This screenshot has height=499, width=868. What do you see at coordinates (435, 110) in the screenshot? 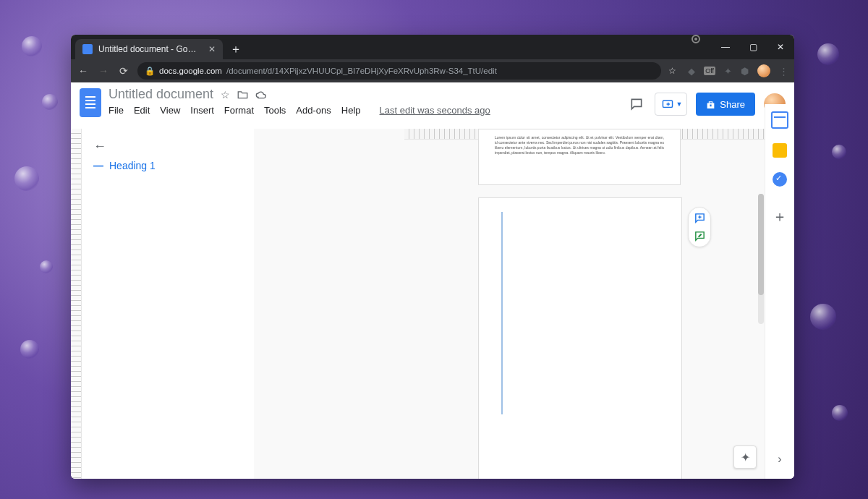
I see `last-edit-link: Last edit was seconds ago` at bounding box center [435, 110].